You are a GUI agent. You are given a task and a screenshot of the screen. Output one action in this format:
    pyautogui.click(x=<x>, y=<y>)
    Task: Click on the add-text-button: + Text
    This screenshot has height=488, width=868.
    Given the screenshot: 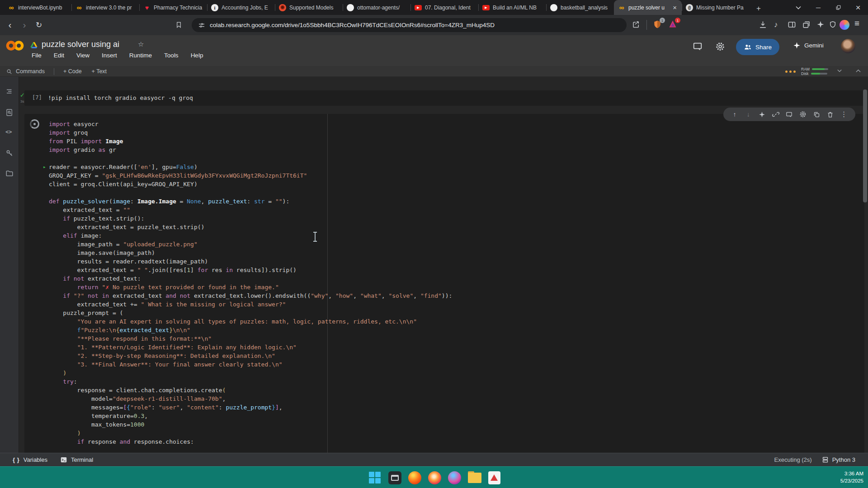 What is the action you would take?
    pyautogui.click(x=99, y=71)
    